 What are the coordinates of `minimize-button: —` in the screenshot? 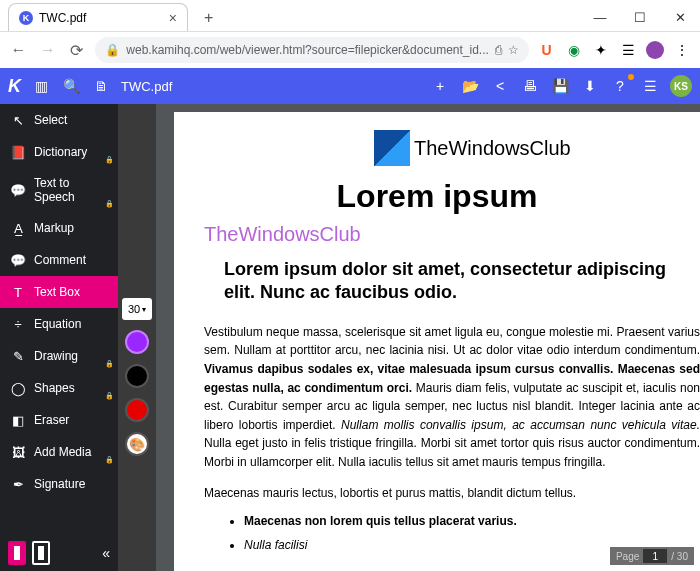 It's located at (600, 17).